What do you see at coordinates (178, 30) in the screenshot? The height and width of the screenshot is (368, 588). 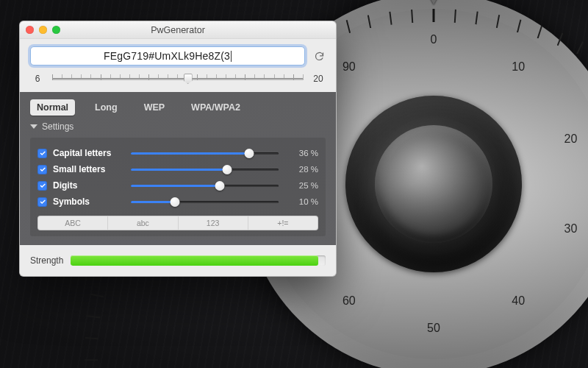 I see `window-title: PwGenerator` at bounding box center [178, 30].